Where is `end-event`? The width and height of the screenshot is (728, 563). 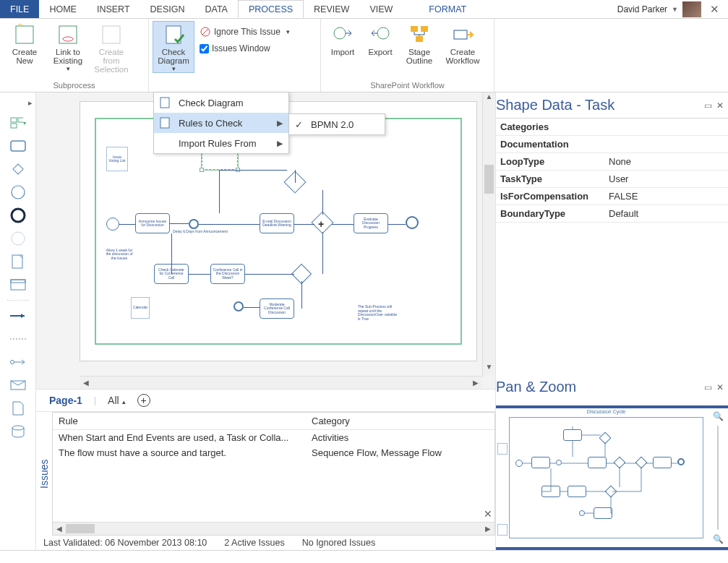 end-event is located at coordinates (412, 223).